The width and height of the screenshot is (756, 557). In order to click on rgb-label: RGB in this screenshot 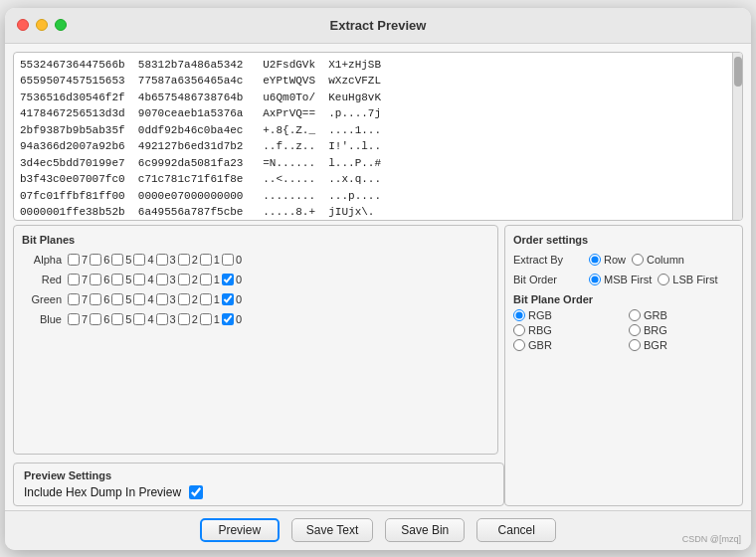, I will do `click(540, 315)`.